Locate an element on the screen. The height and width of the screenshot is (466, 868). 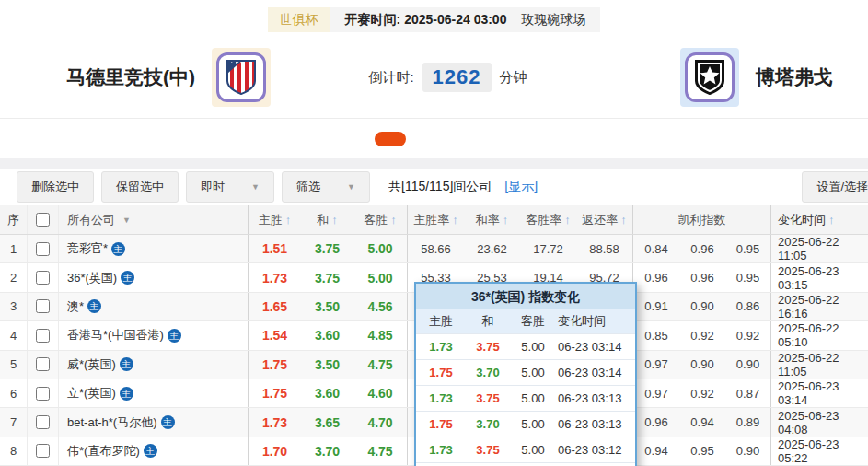
row-index: 8 is located at coordinates (14, 451).